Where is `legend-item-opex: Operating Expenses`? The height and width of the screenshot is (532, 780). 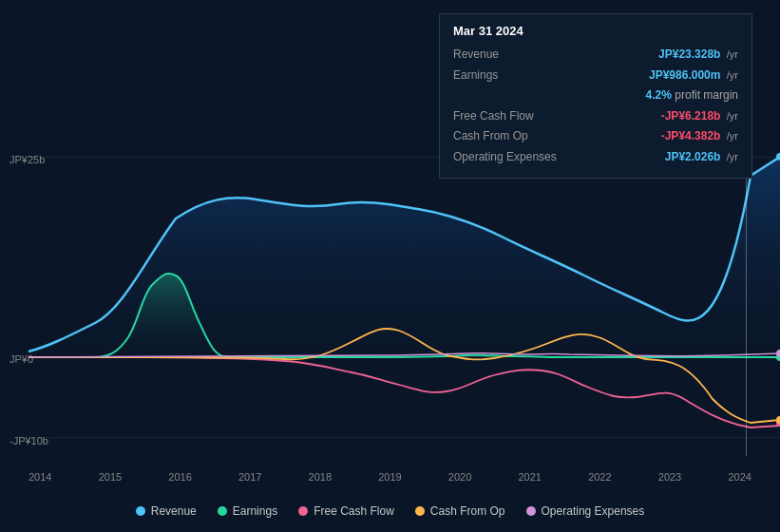 legend-item-opex: Operating Expenses is located at coordinates (585, 511).